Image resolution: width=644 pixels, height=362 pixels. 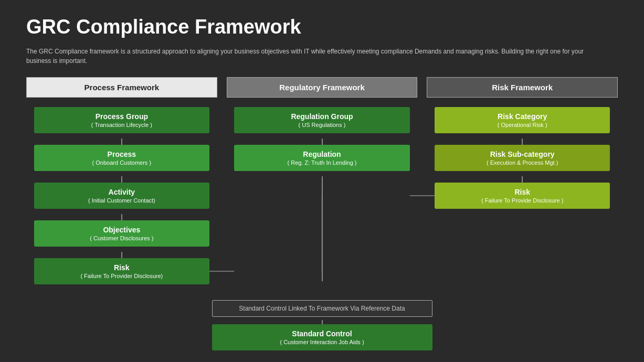 What do you see at coordinates (322, 337) in the screenshot?
I see `standard-control-box: Standard Control ( Customer Interaction …` at bounding box center [322, 337].